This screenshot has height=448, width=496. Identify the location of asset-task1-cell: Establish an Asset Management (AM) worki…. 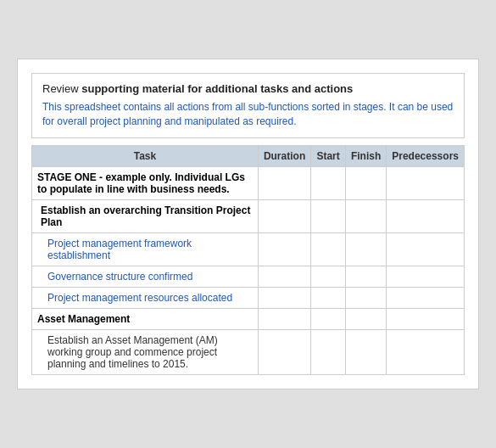
(146, 351).